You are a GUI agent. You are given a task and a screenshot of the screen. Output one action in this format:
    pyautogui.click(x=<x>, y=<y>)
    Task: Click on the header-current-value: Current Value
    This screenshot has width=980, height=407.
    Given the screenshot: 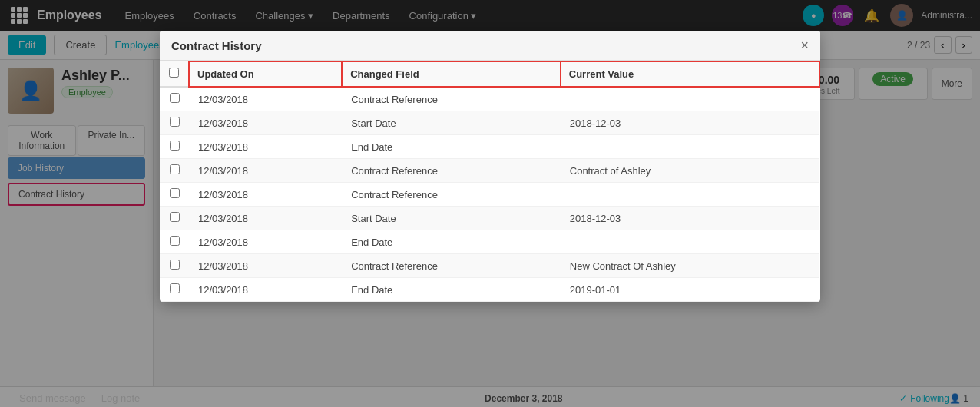 What is the action you would take?
    pyautogui.click(x=690, y=74)
    